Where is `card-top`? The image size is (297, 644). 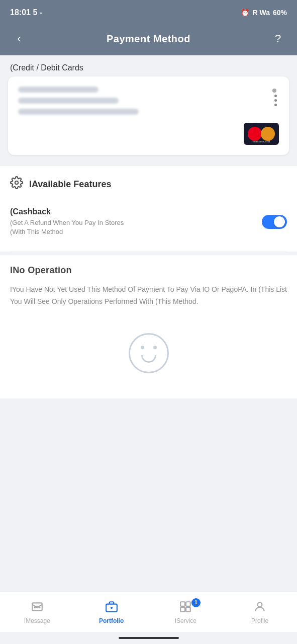 card-top is located at coordinates (149, 101).